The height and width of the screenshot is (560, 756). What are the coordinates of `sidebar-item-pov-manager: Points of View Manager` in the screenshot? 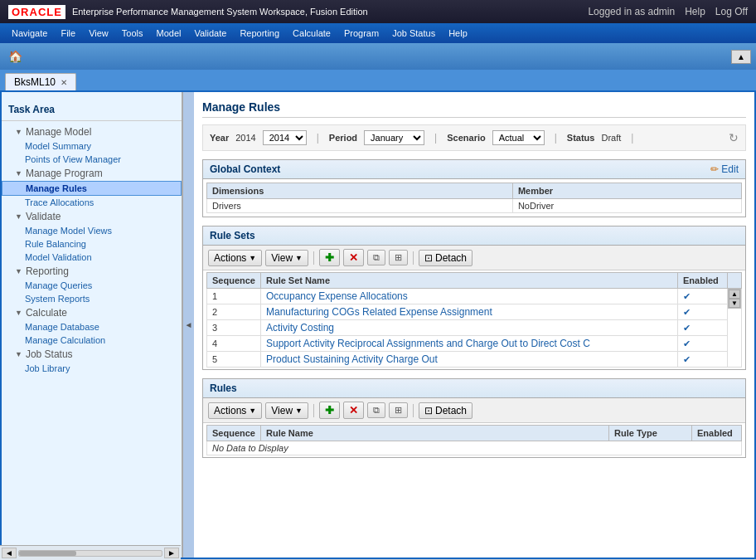 It's located at (91, 159).